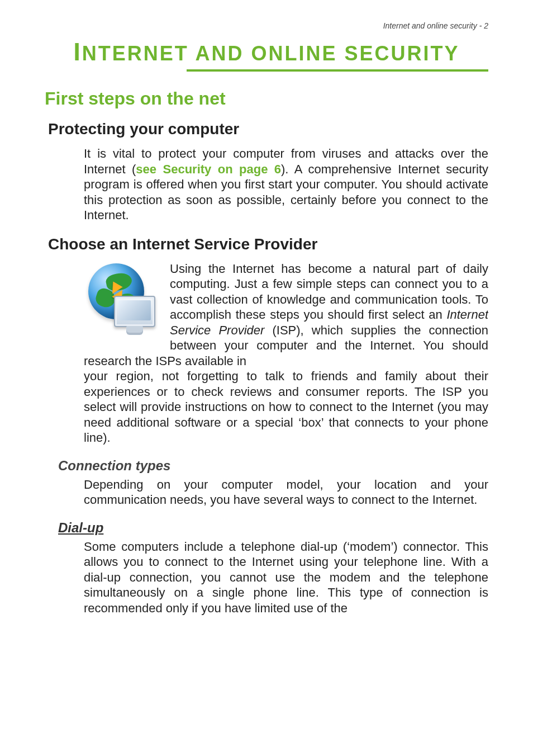  Describe the element at coordinates (123, 306) in the screenshot. I see `globe-monitor-internet-icon` at that location.